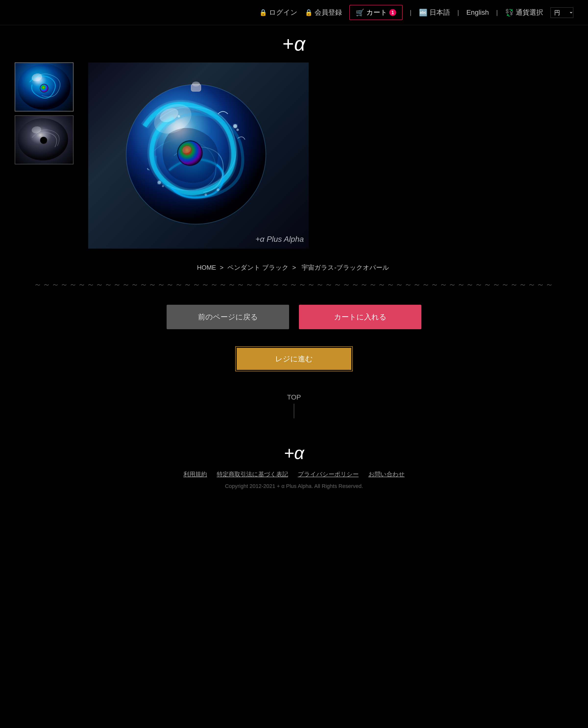  What do you see at coordinates (294, 474) in the screenshot?
I see `footer-links: 利用規約 特定商取引法に基づく表記 プライバシーポリシー お問い合わせ` at bounding box center [294, 474].